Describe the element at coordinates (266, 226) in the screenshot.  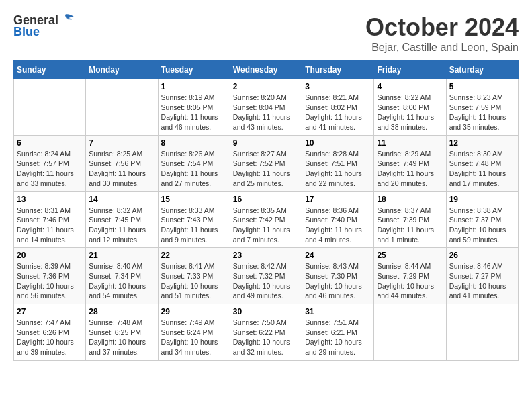
I see `day-info: Sunrise: 8:35 AM Sunset: 7:42 PM Dayligh…` at that location.